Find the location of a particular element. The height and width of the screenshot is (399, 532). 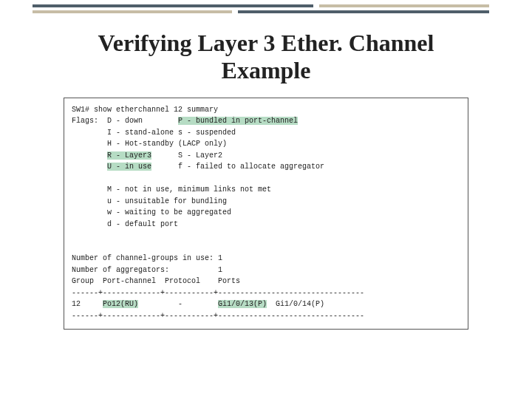

summary-line: Number of channel-groups in use: 1 is located at coordinates (147, 259).